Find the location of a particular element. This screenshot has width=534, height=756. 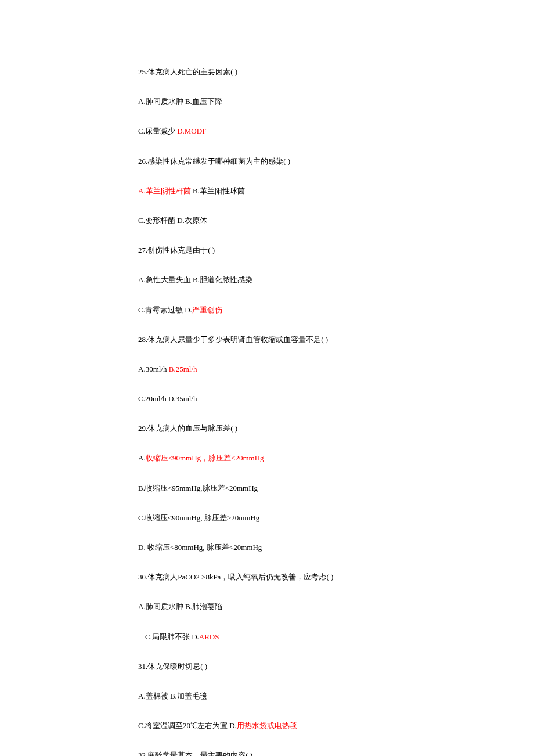

text-line: C.青霉素过敏 D.严重创伤 is located at coordinates (336, 310).